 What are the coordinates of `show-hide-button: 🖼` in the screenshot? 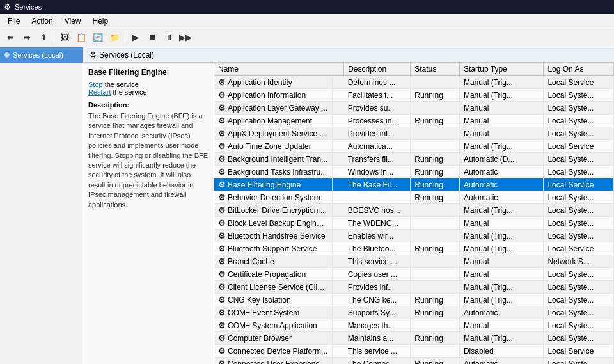 It's located at (65, 38).